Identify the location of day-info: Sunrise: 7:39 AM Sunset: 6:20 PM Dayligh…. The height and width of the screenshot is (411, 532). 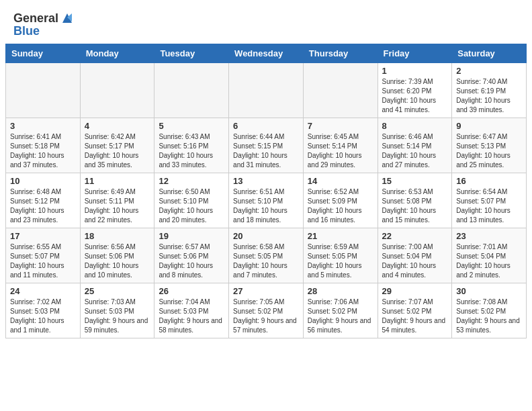
(415, 96).